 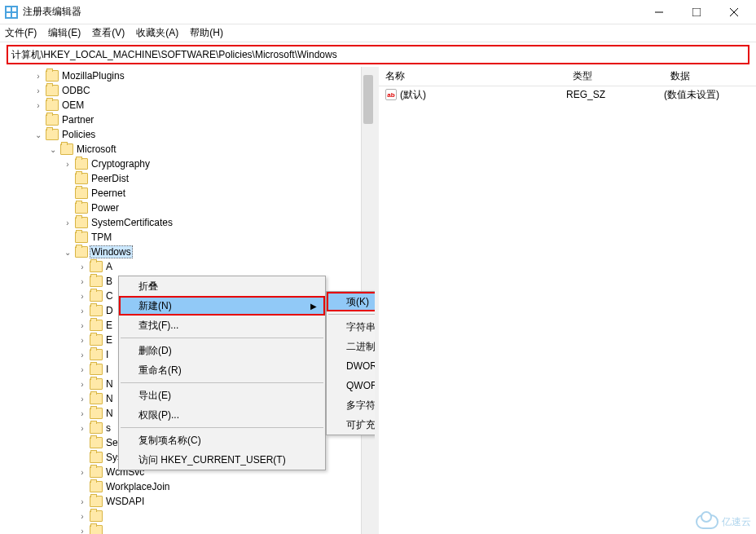 What do you see at coordinates (218, 208) in the screenshot?
I see `tree-item: ›Power` at bounding box center [218, 208].